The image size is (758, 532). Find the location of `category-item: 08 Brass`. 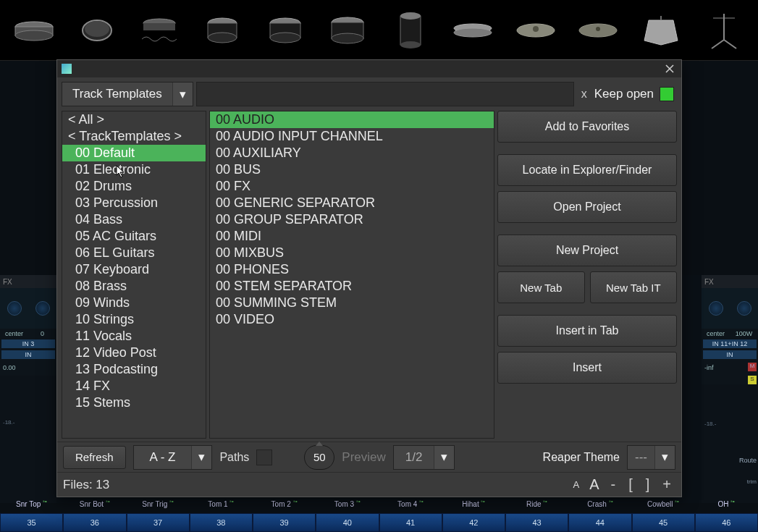

category-item: 08 Brass is located at coordinates (134, 287).